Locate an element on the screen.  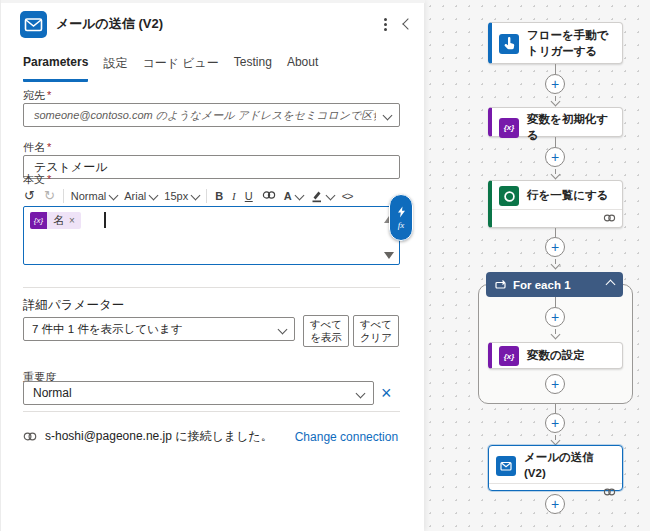
to-label: 宛先* is located at coordinates (37, 96).